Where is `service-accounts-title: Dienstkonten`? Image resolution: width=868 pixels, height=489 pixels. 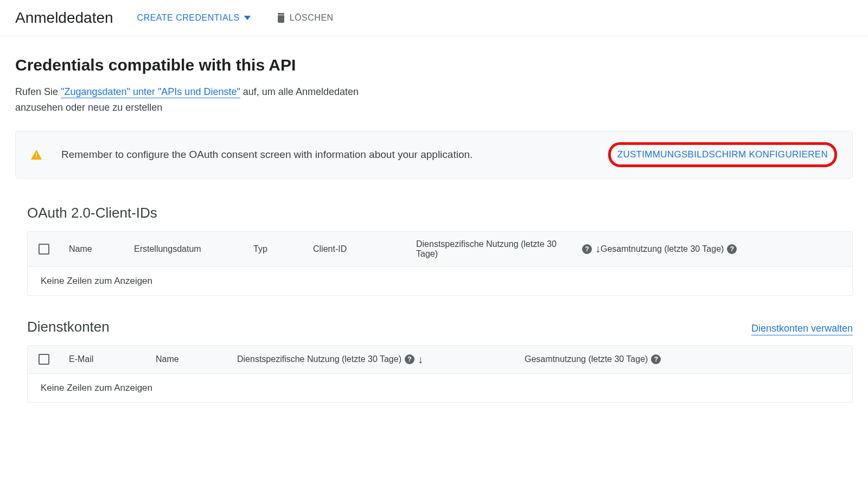
service-accounts-title: Dienstkonten is located at coordinates (68, 327).